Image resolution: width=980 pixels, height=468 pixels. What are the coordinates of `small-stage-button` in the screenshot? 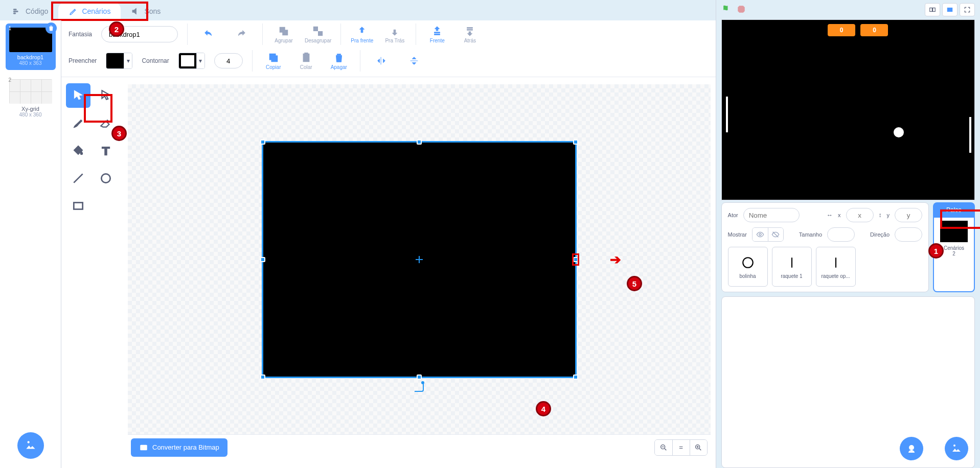 It's located at (932, 10).